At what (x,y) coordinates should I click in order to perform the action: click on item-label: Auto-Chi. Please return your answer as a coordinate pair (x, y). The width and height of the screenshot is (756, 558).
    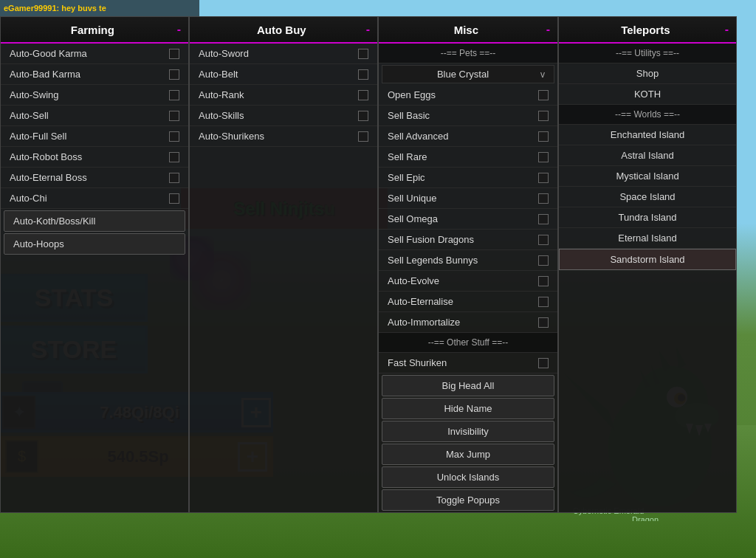
    Looking at the image, I should click on (28, 198).